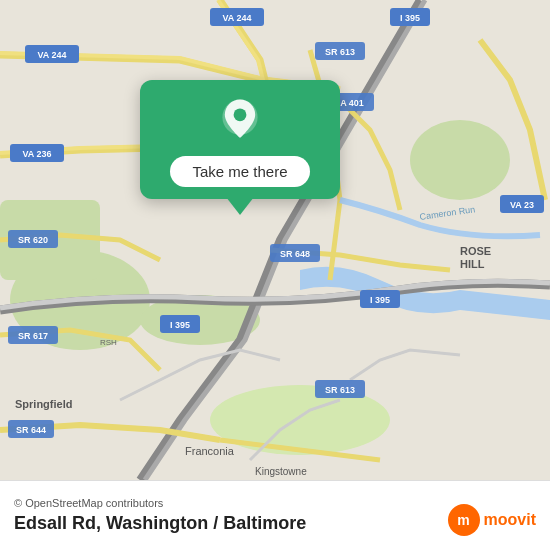 This screenshot has height=550, width=550. Describe the element at coordinates (44, 404) in the screenshot. I see `svg-text: Springfield` at that location.